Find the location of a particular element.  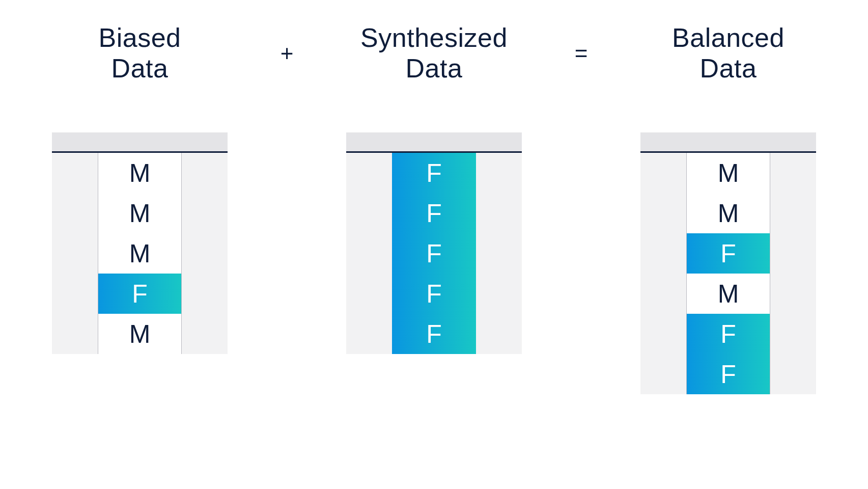

table-data-column: M M M F M is located at coordinates (139, 254).